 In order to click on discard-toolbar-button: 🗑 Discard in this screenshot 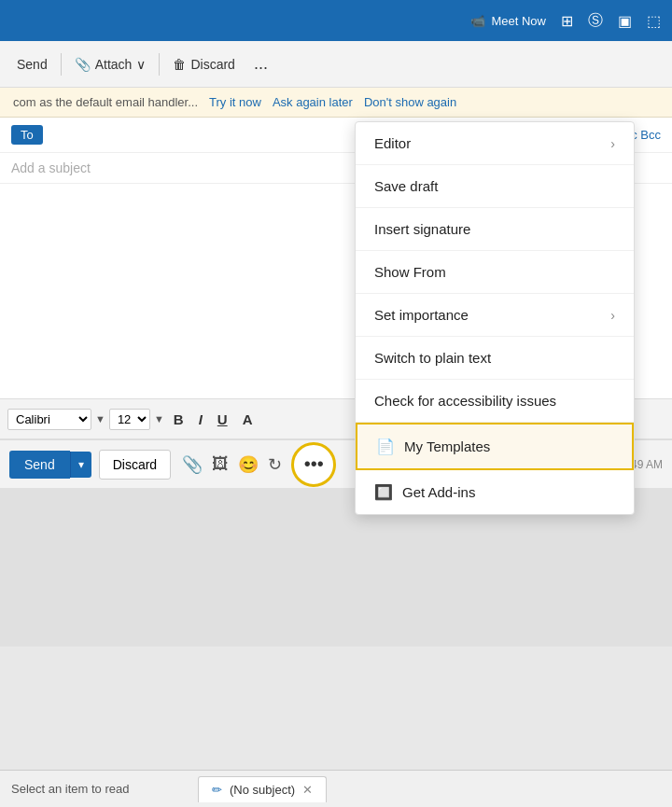, I will do `click(203, 64)`.